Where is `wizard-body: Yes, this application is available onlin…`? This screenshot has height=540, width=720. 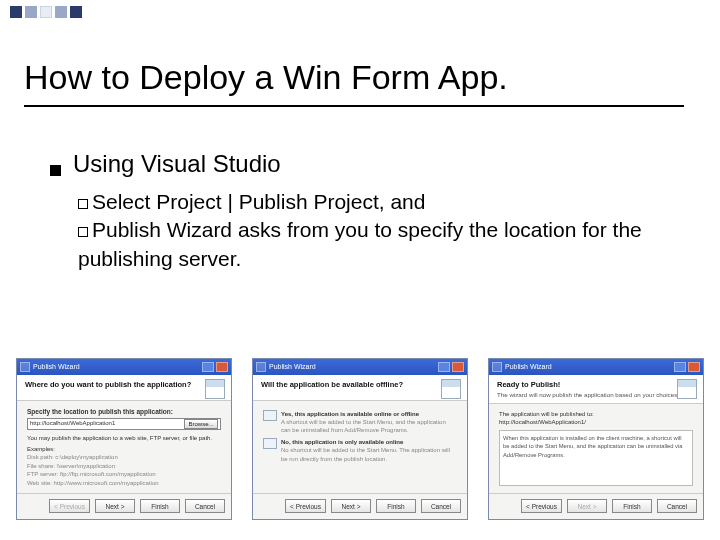 wizard-body: Yes, this application is available onlin… is located at coordinates (360, 447).